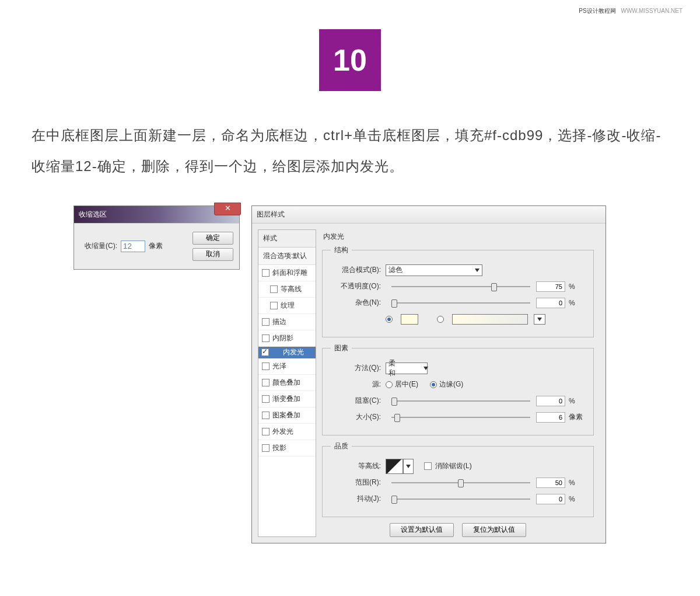  I want to click on jitter-label: 抖动(J):, so click(356, 499).